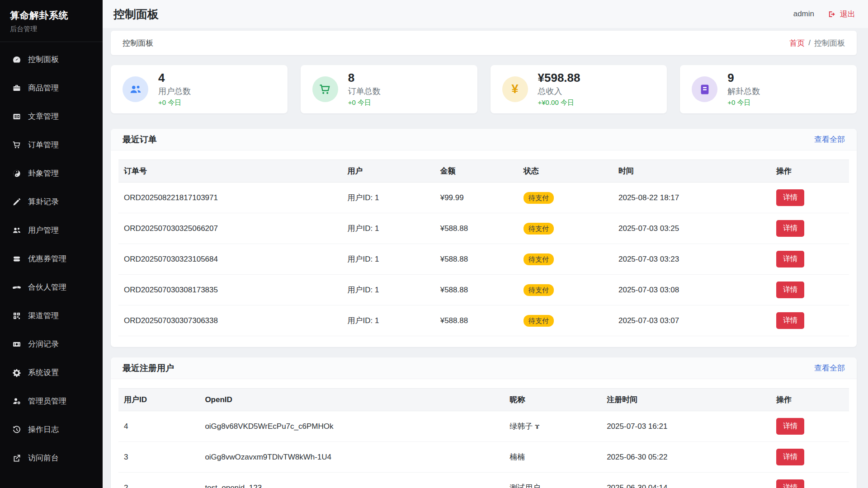 This screenshot has height=488, width=868. I want to click on stat-card-readings: 9 解卦总数 +0 今日, so click(769, 89).